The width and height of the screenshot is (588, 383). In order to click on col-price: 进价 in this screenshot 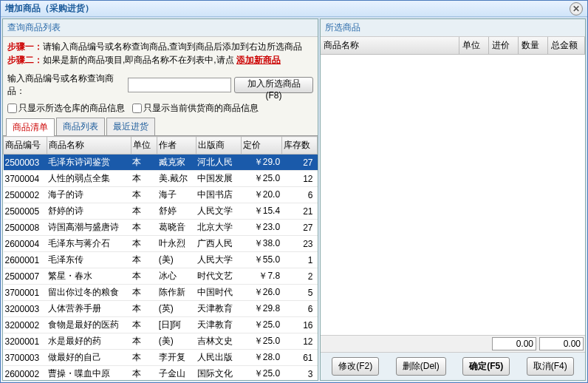, I will do `click(504, 46)`.